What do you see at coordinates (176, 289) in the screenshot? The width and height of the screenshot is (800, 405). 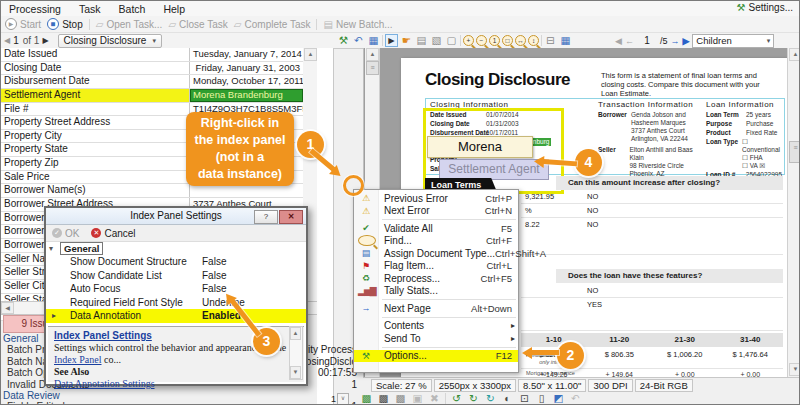 I see `settings-row: Auto Focus False` at bounding box center [176, 289].